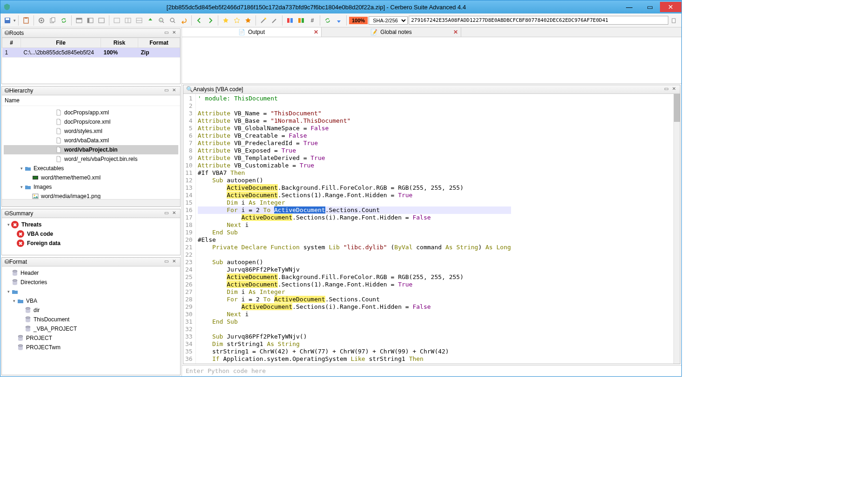 The image size is (868, 479). Describe the element at coordinates (184, 20) in the screenshot. I see `undo-button` at that location.